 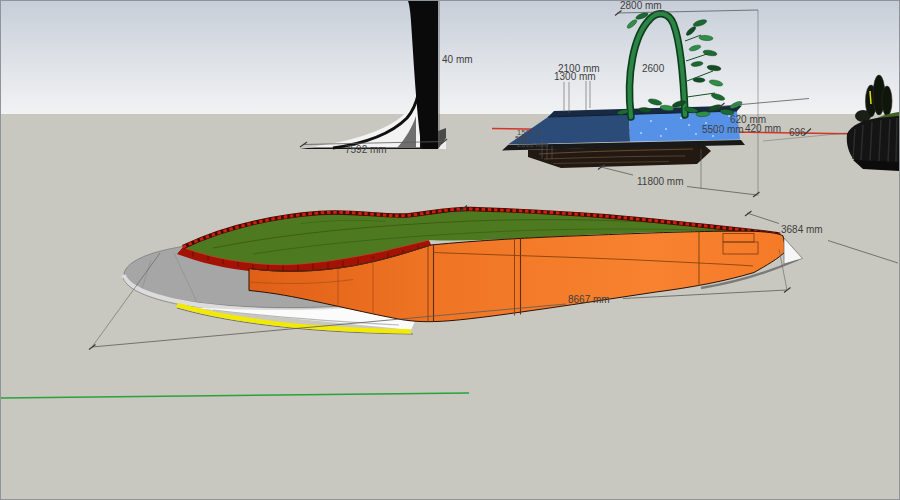 What do you see at coordinates (873, 123) in the screenshot?
I see `dark-cactus-planter` at bounding box center [873, 123].